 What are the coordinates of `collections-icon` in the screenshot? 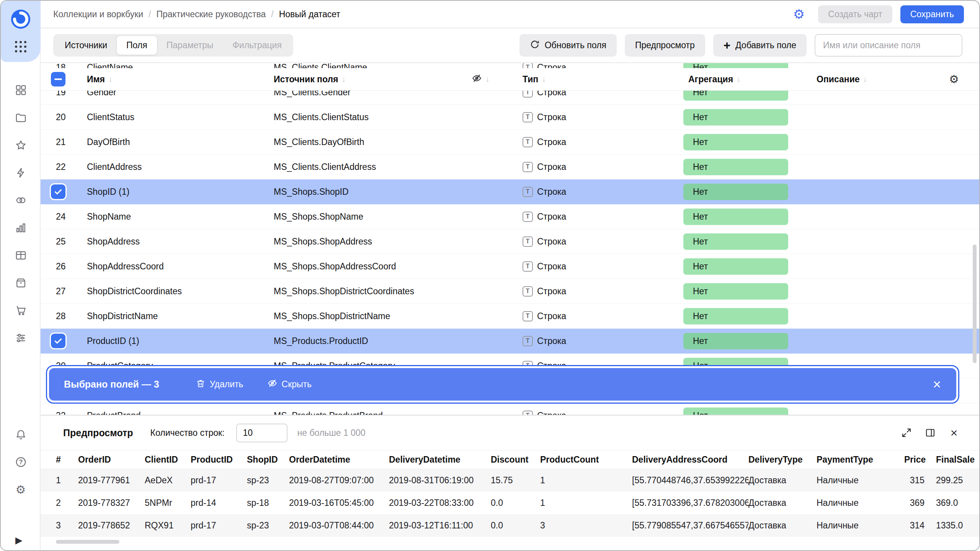 It's located at (21, 118).